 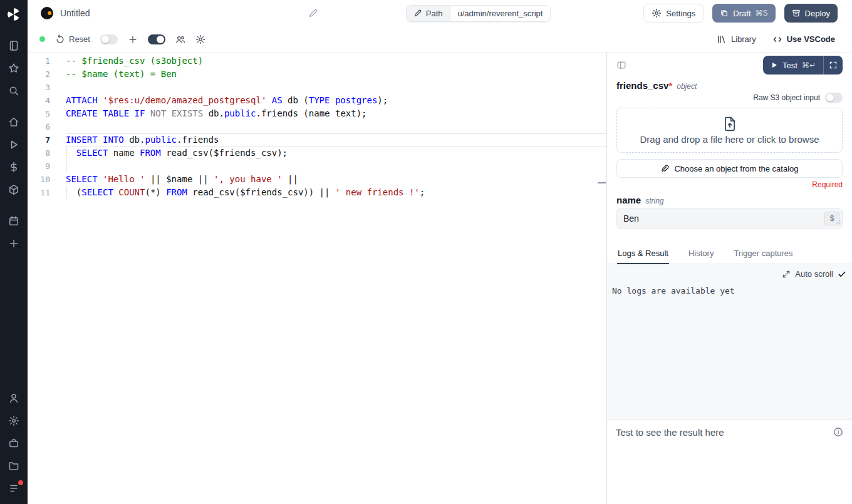 I want to click on diff-toggle, so click(x=157, y=39).